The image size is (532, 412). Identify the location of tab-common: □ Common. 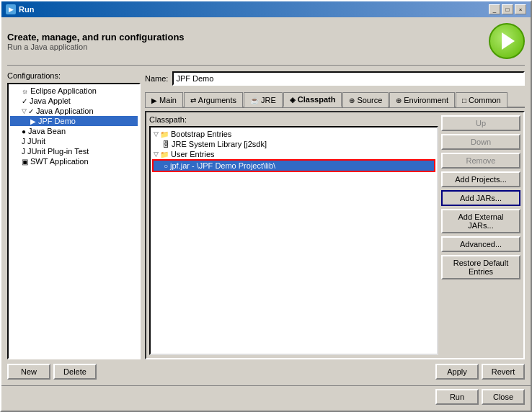
(482, 99).